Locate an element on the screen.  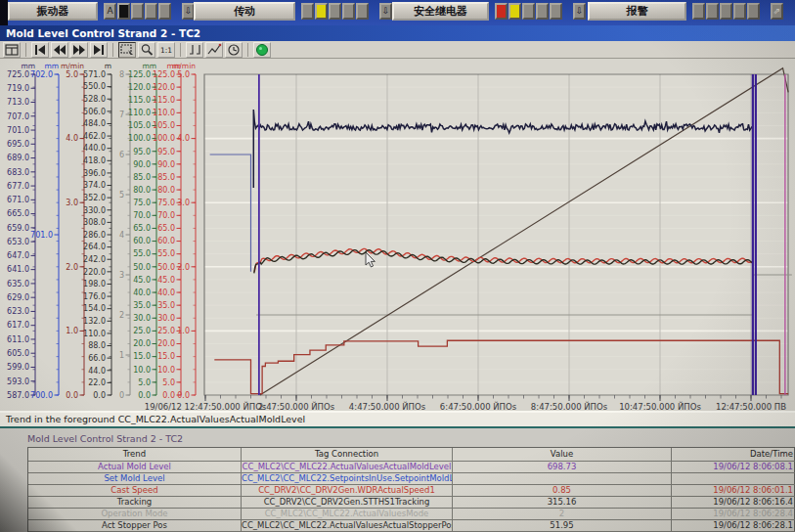
jump-to-start-button is located at coordinates (40, 50).